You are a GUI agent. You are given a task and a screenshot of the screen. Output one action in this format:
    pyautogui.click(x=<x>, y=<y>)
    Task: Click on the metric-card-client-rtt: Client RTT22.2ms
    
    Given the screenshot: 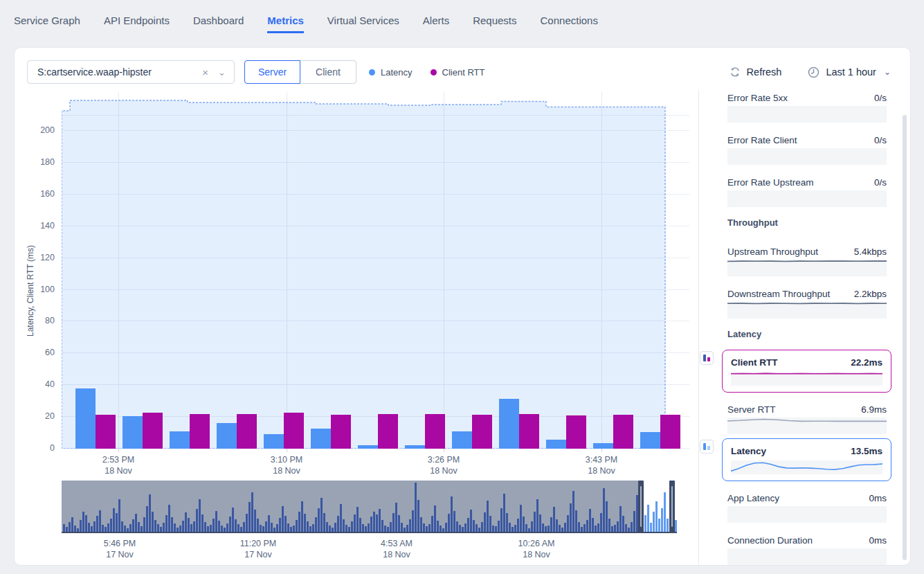 What is the action you would take?
    pyautogui.click(x=807, y=371)
    